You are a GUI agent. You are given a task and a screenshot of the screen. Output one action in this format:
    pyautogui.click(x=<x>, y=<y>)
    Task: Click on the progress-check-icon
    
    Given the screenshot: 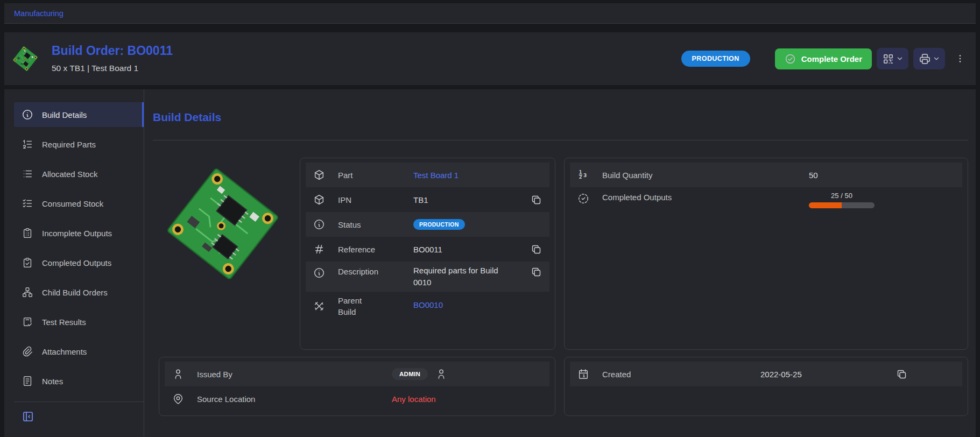 What is the action you would take?
    pyautogui.click(x=584, y=199)
    